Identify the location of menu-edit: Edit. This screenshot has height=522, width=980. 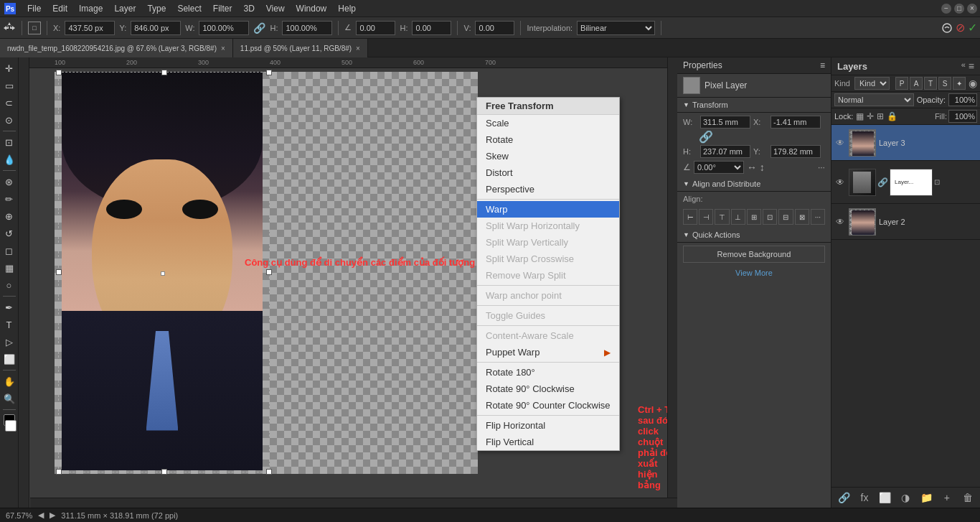
(60, 9).